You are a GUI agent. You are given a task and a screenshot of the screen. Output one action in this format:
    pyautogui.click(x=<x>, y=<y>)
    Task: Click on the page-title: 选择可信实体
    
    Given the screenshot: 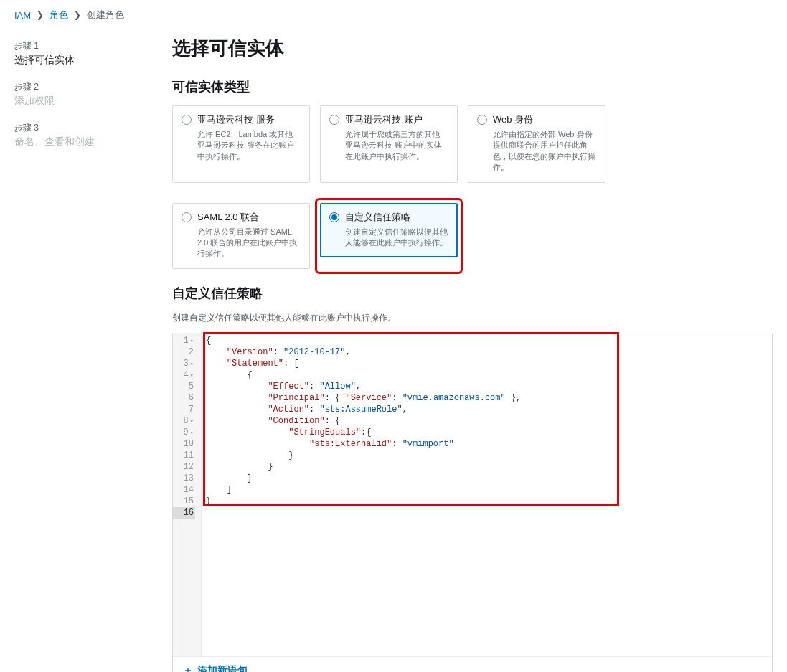 What is the action you would take?
    pyautogui.click(x=472, y=49)
    